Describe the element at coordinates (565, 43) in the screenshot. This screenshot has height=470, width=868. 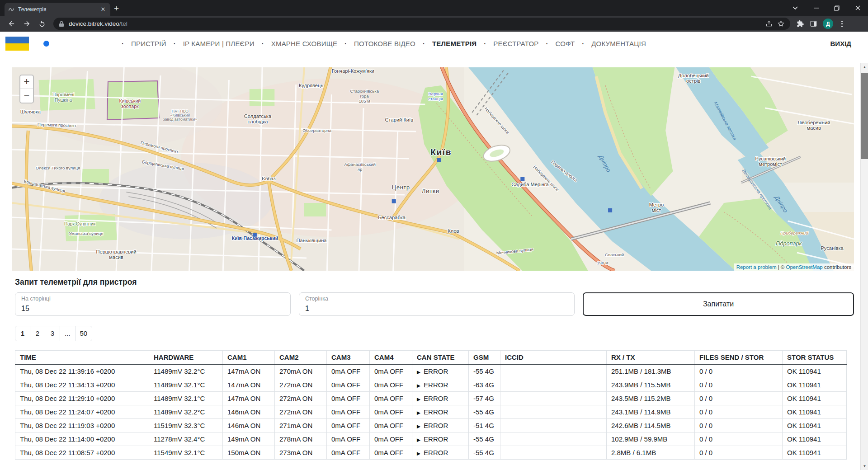
I see `nav-item-софт: СОФТ` at that location.